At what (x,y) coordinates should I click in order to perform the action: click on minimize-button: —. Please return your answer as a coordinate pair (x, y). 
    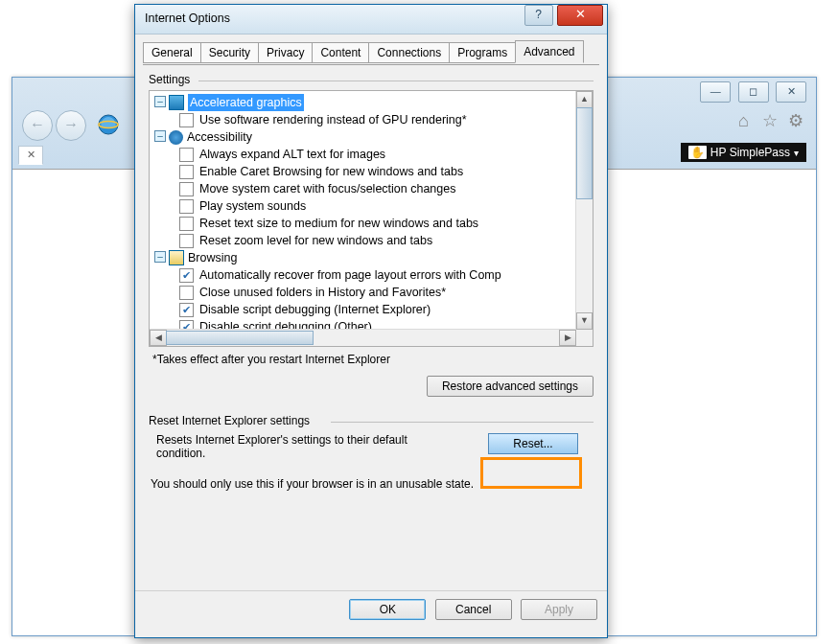
    Looking at the image, I should click on (715, 92).